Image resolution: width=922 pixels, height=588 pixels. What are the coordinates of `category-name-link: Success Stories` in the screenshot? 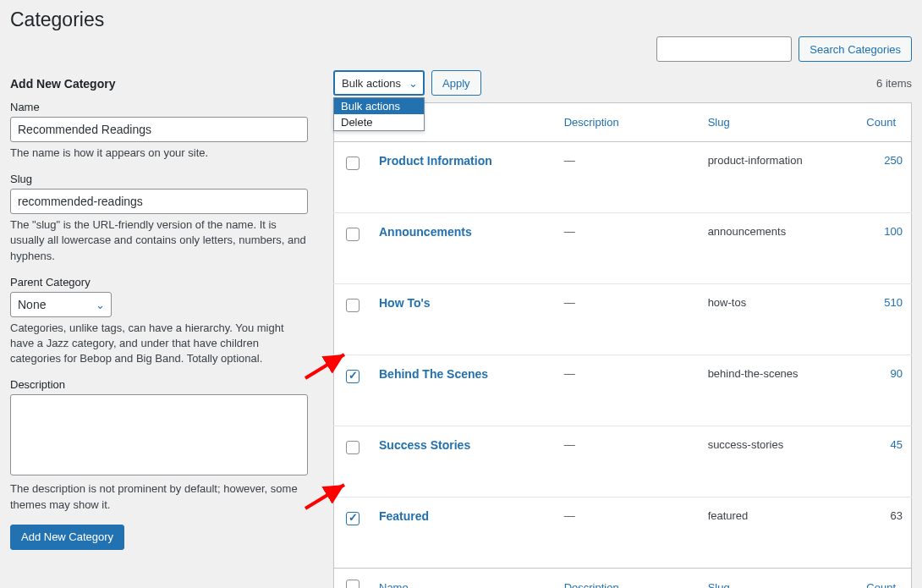 It's located at (425, 445).